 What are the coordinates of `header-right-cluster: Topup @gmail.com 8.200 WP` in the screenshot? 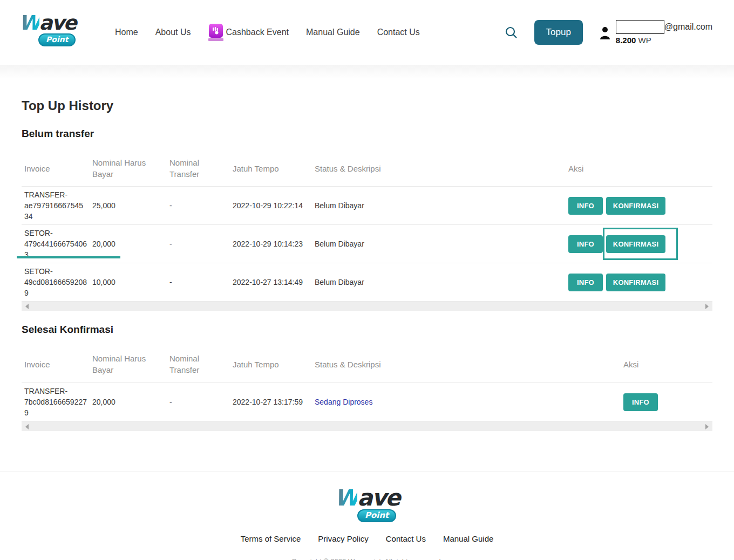 It's located at (608, 32).